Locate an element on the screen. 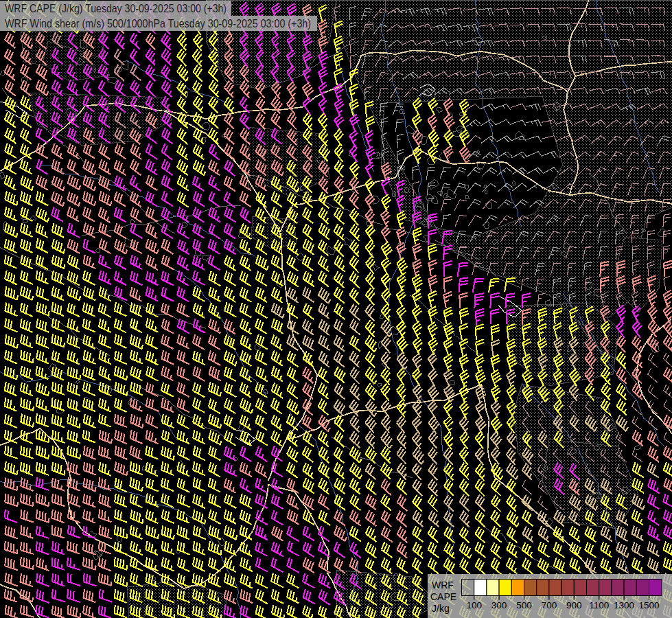 Image resolution: width=672 pixels, height=618 pixels. svg-text:WRF CAPE (J/kg) Tuesday 30-09-: WRF CAPE (J/kg) Tuesday 30-09-2025 03:00… is located at coordinates (115, 8).